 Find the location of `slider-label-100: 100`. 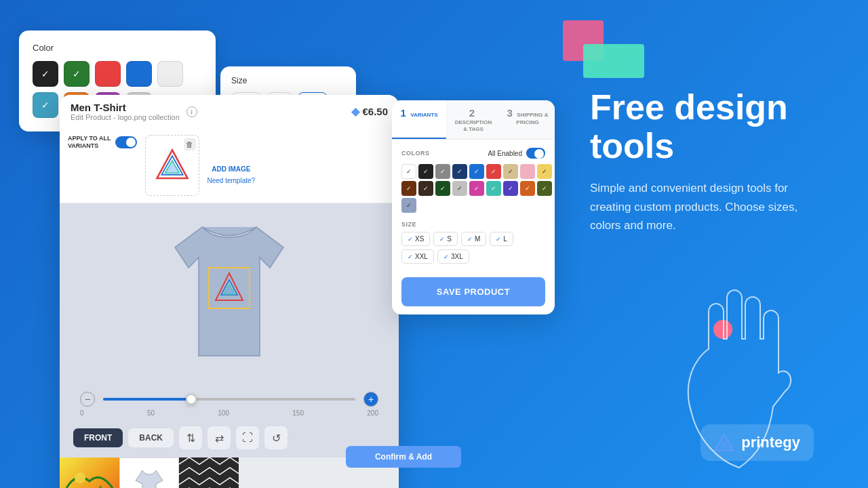

slider-label-100: 100 is located at coordinates (224, 413).